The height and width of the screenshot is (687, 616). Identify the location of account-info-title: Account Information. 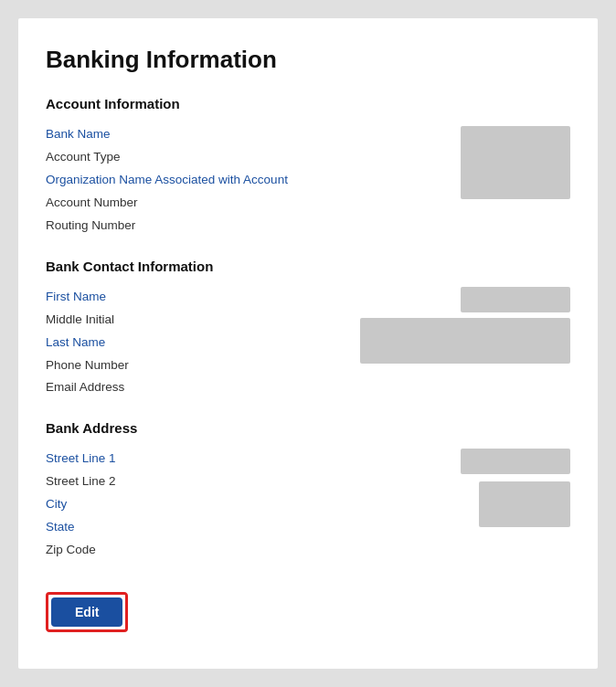
(308, 104).